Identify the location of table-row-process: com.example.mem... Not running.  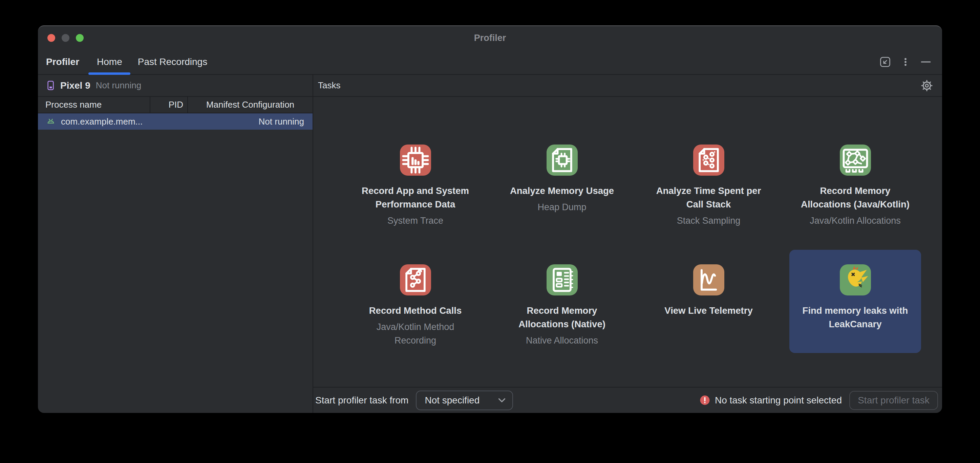
(175, 122).